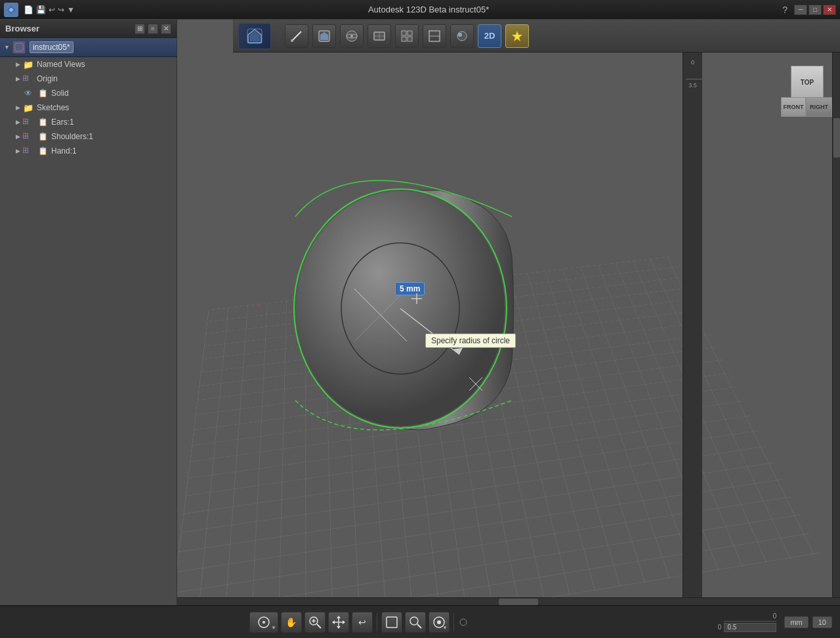  I want to click on tree-item-sketches: ▶ 📁 Sketches, so click(88, 108).